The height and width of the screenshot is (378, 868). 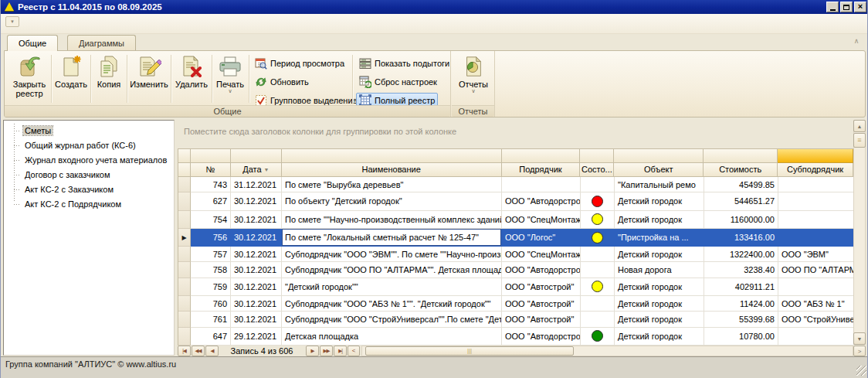 What do you see at coordinates (102, 43) in the screenshot?
I see `tab-diagrammy: Диаграммы` at bounding box center [102, 43].